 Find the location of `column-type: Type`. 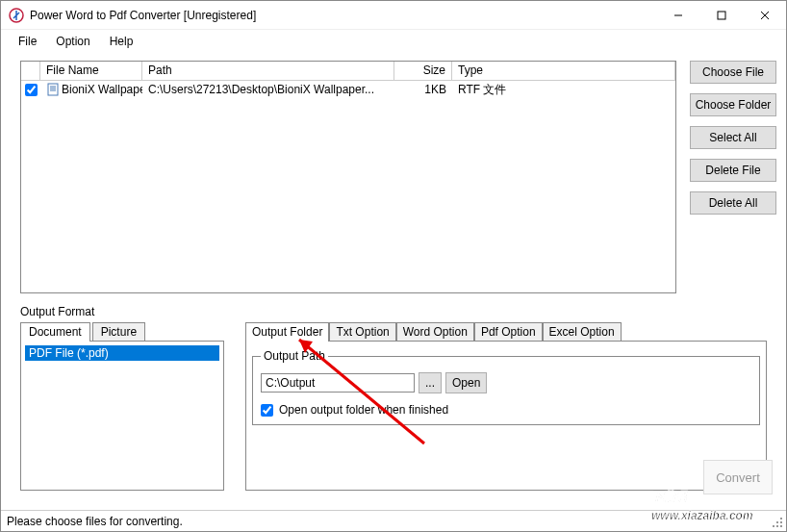

column-type: Type is located at coordinates (564, 71).